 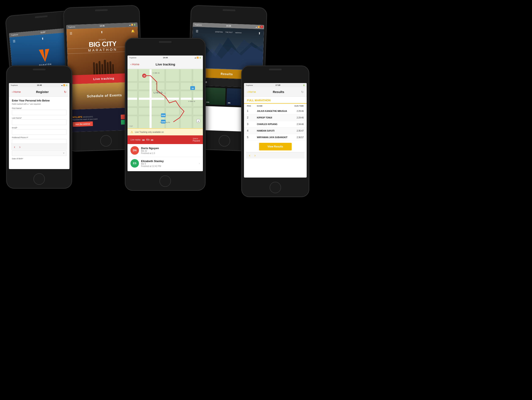 What do you see at coordinates (170, 151) in the screenshot?
I see `phone3-runner-bib-1: Bib 32` at bounding box center [170, 151].